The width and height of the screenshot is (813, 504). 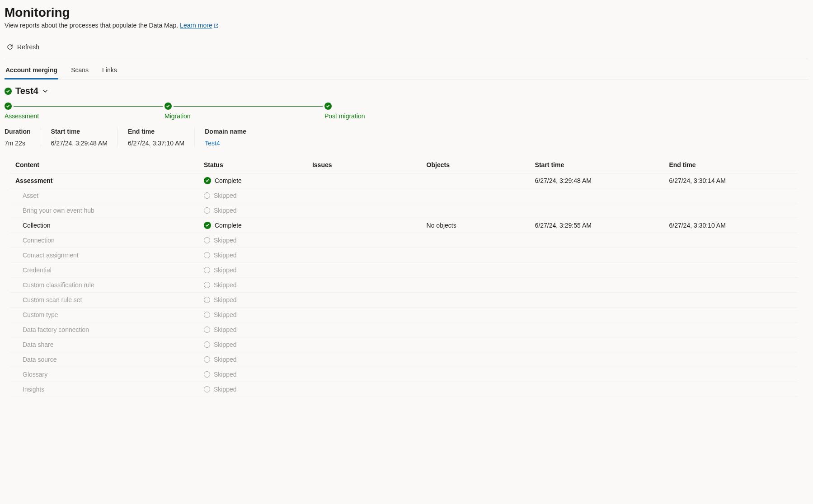 What do you see at coordinates (404, 256) in the screenshot?
I see `table-row: Contact assignmentSkipped` at bounding box center [404, 256].